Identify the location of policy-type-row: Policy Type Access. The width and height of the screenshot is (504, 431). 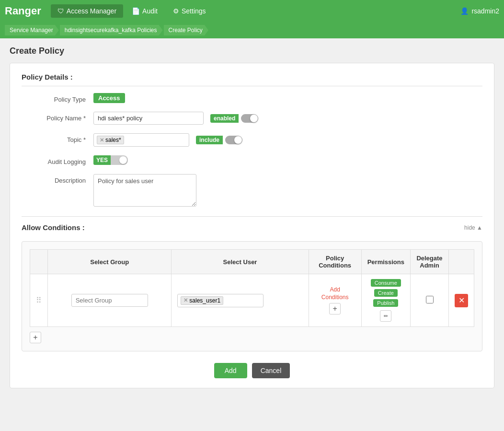
(252, 98).